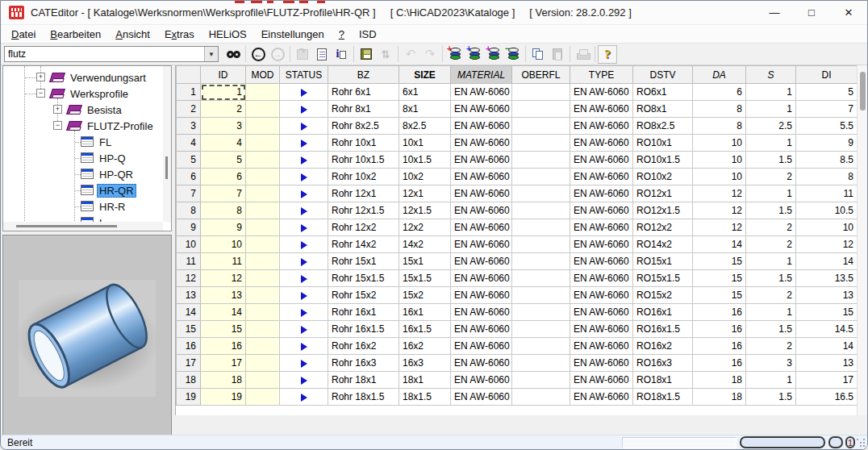 The width and height of the screenshot is (868, 450). What do you see at coordinates (223, 363) in the screenshot?
I see `cell-id: 17` at bounding box center [223, 363].